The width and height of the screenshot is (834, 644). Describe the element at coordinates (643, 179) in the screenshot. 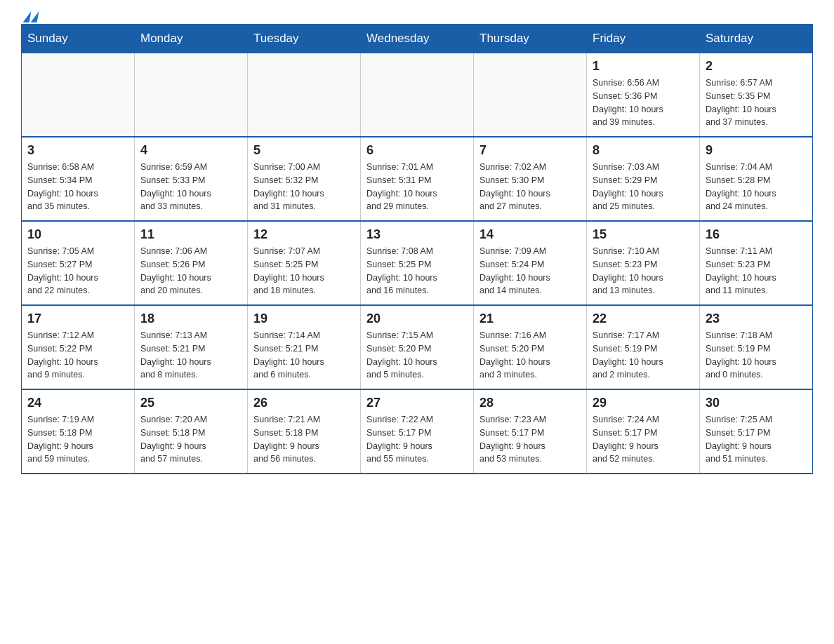

I see `calendar-cell: 8Sunrise: 7:03 AM Sunset: 5:29 PM Daylig…` at that location.